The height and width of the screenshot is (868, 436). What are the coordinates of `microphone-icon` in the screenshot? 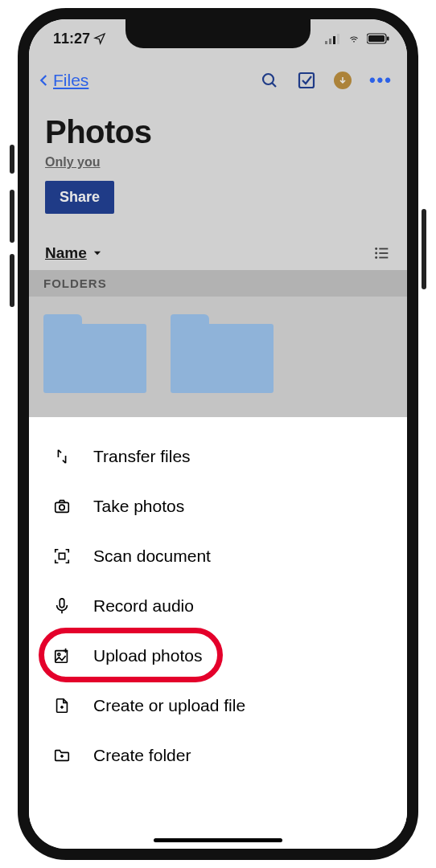 It's located at (62, 606).